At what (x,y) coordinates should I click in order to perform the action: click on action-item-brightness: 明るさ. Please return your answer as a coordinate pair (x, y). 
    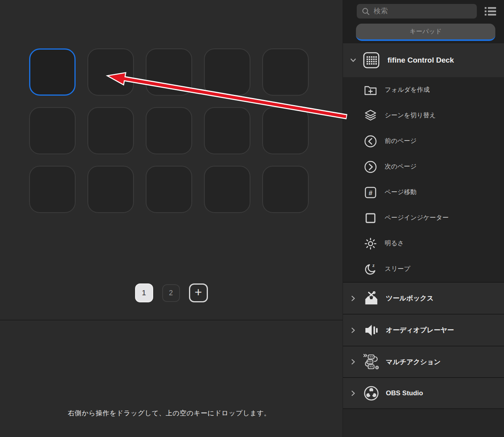
    Looking at the image, I should click on (424, 243).